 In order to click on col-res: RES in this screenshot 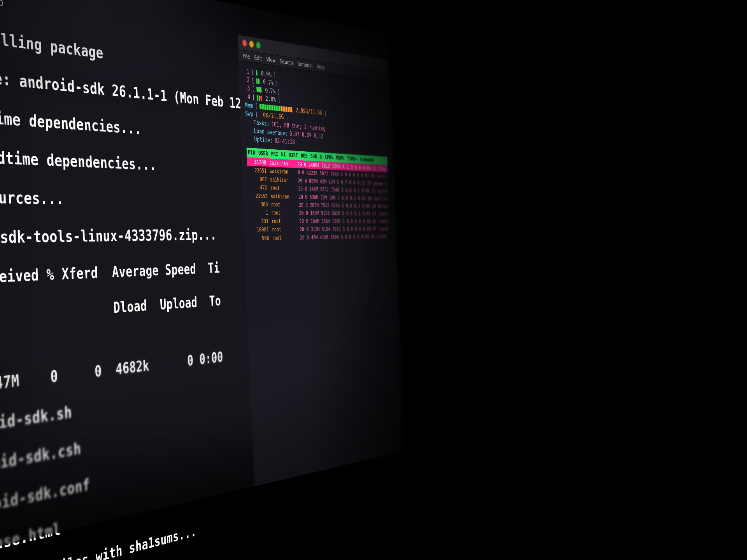, I will do `click(304, 156)`.